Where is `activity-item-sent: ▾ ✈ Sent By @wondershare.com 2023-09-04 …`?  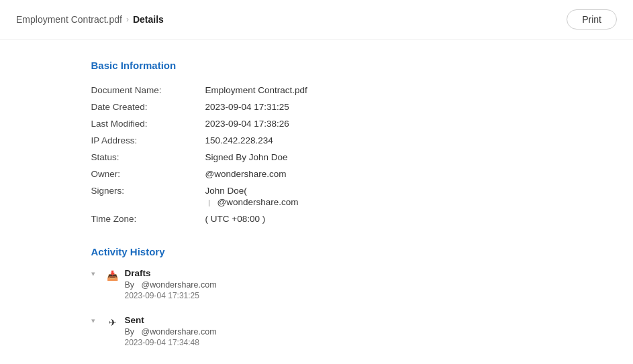 activity-item-sent: ▾ ✈ Sent By @wondershare.com 2023-09-04 … is located at coordinates (317, 331).